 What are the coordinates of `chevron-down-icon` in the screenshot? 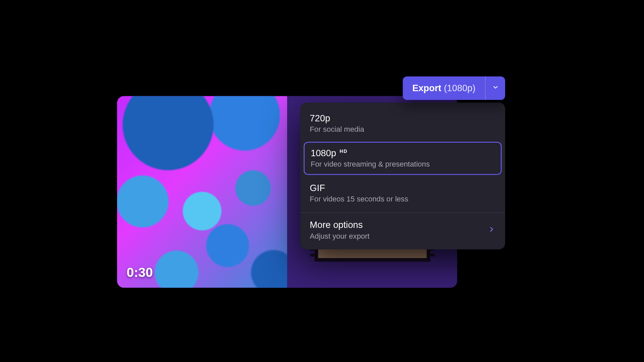 It's located at (495, 88).